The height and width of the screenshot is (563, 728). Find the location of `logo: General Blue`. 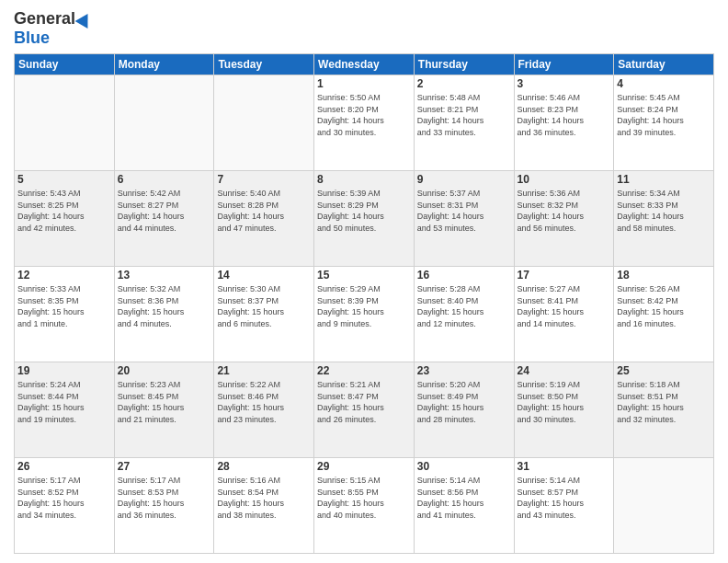

logo: General Blue is located at coordinates (53, 29).